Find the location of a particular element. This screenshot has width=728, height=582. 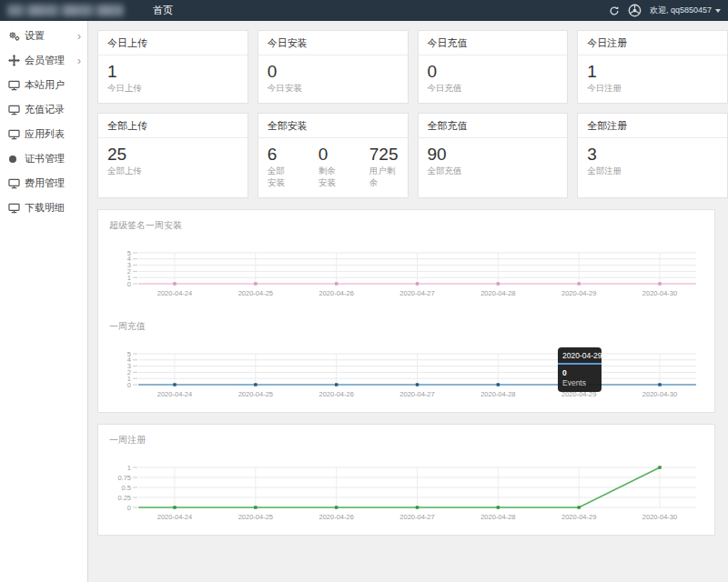

chart-title: 一周注册 is located at coordinates (406, 440).